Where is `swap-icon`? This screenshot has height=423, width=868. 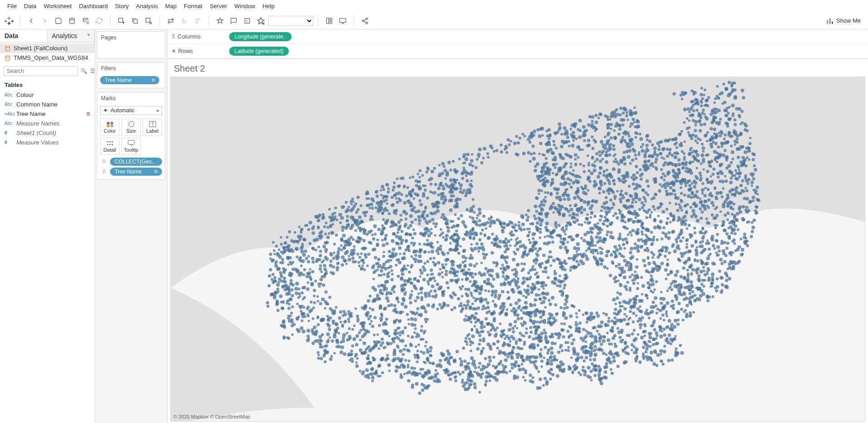
swap-icon is located at coordinates (171, 21).